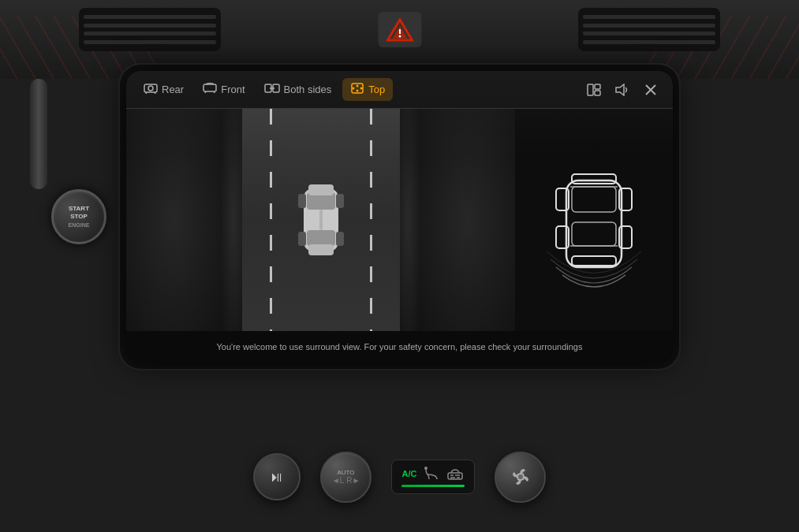  What do you see at coordinates (399, 90) in the screenshot?
I see `tab-bar: Rear Front` at bounding box center [399, 90].